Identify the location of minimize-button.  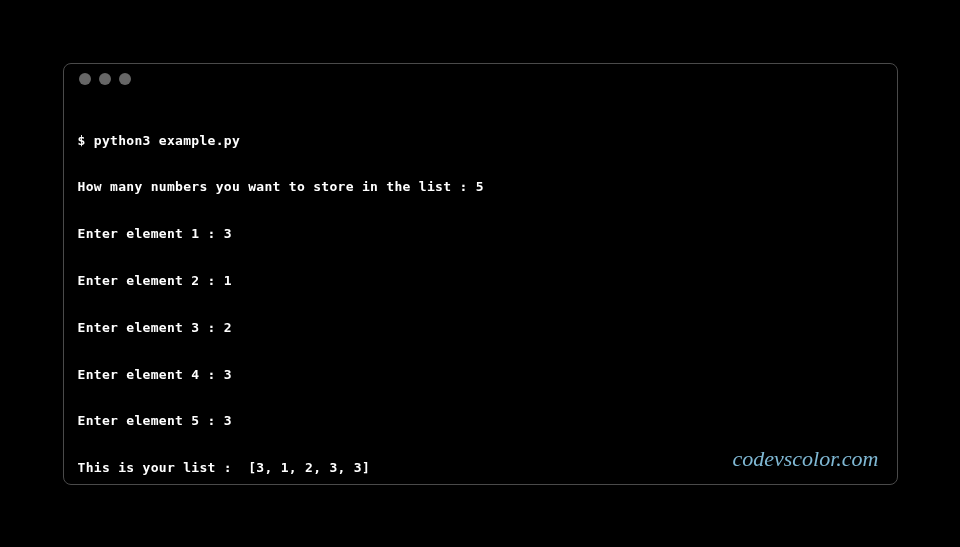
(105, 79).